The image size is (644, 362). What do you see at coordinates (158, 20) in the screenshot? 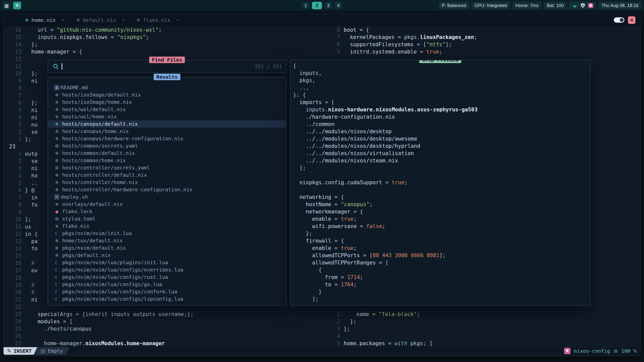
I see `tab-flake.nix: ❄flake.nix×` at bounding box center [158, 20].